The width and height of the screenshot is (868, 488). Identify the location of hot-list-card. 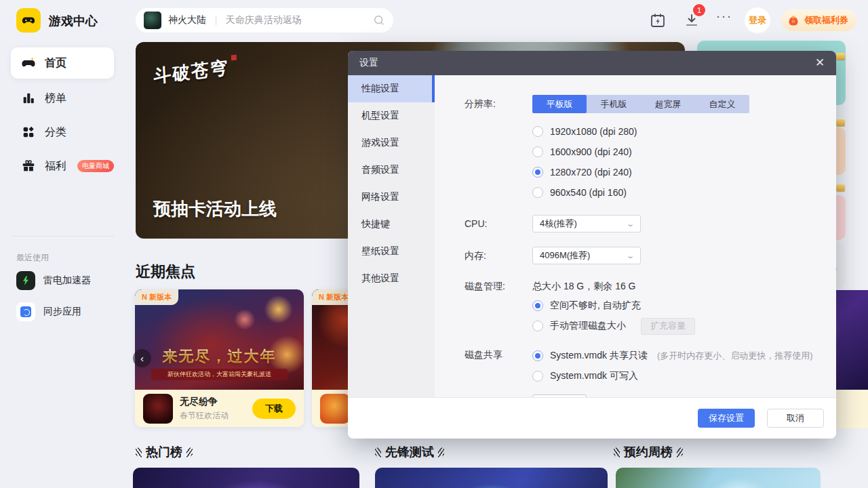
(246, 478).